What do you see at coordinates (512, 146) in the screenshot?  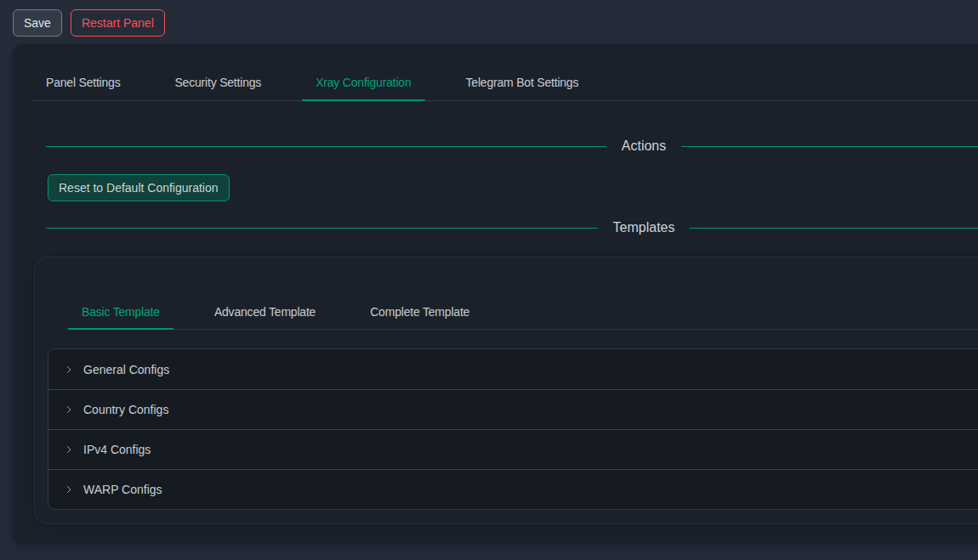 I see `actions-divider: Actions` at bounding box center [512, 146].